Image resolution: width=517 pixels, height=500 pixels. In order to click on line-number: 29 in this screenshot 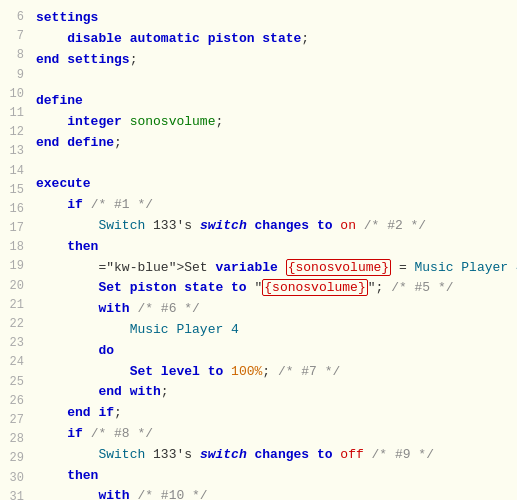, I will do `click(14, 458)`.